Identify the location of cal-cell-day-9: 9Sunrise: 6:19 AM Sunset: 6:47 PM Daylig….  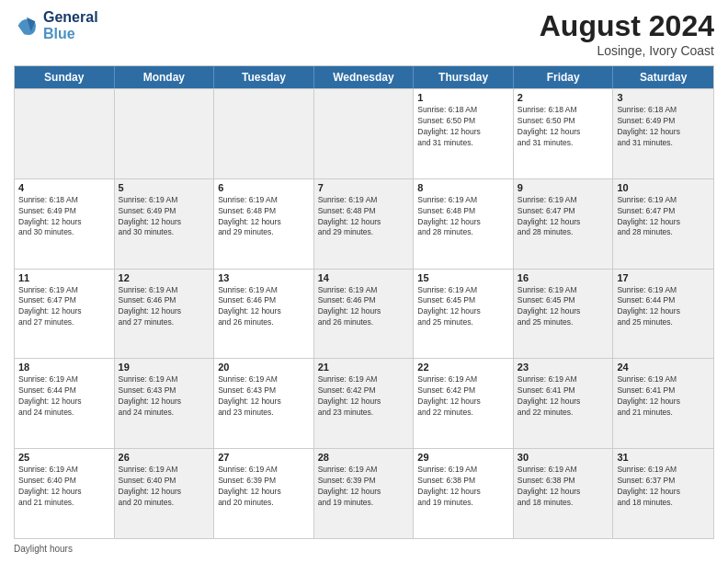
(564, 224).